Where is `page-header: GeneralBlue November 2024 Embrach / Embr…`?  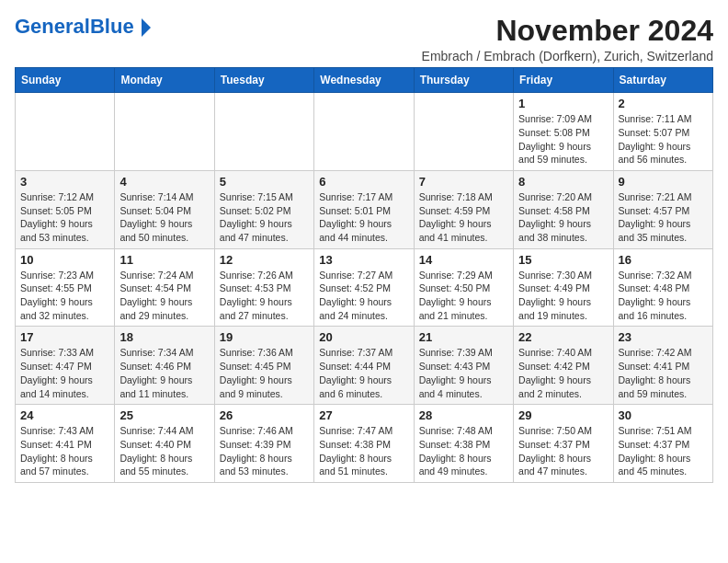 page-header: GeneralBlue November 2024 Embrach / Embr… is located at coordinates (364, 39).